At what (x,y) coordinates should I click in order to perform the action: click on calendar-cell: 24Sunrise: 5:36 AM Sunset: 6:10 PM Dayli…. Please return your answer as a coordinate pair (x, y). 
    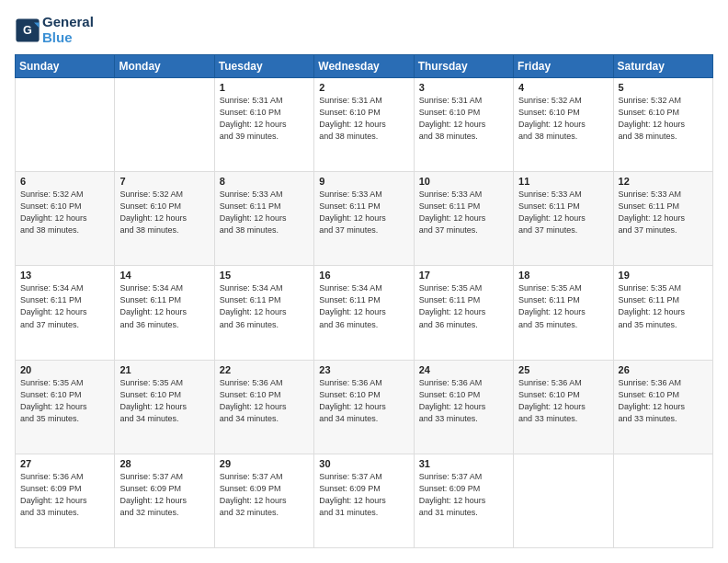
    Looking at the image, I should click on (463, 407).